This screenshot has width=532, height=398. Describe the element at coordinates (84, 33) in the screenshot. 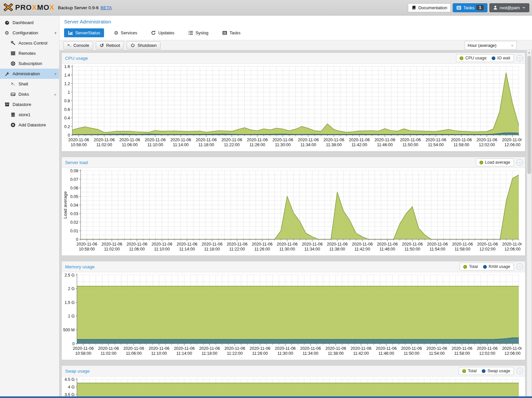

I see `tab-serverstatus: ServerStatus` at that location.